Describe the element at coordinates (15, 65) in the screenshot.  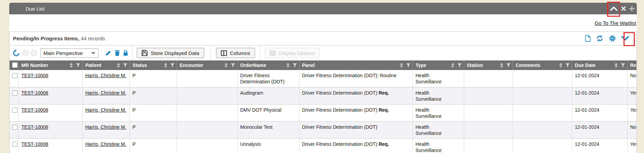
I see `select-all-checkbox` at that location.